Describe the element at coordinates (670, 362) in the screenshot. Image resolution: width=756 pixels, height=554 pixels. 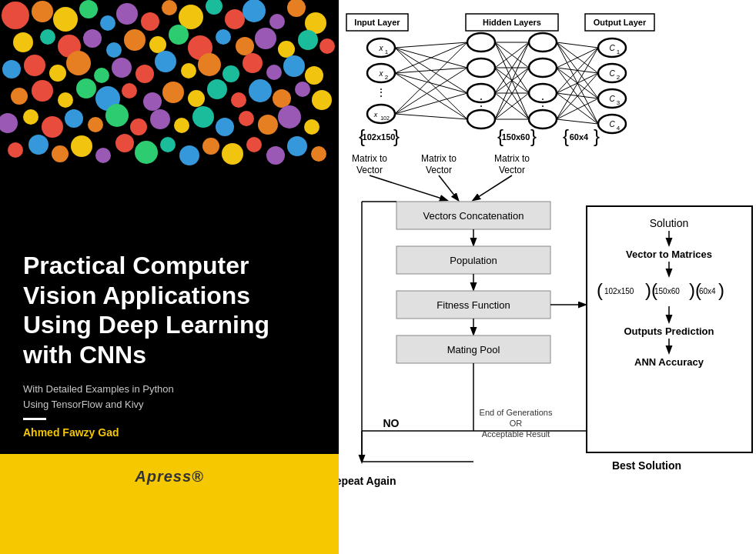
I see `svg-text: ANN Accuracy` at that location.